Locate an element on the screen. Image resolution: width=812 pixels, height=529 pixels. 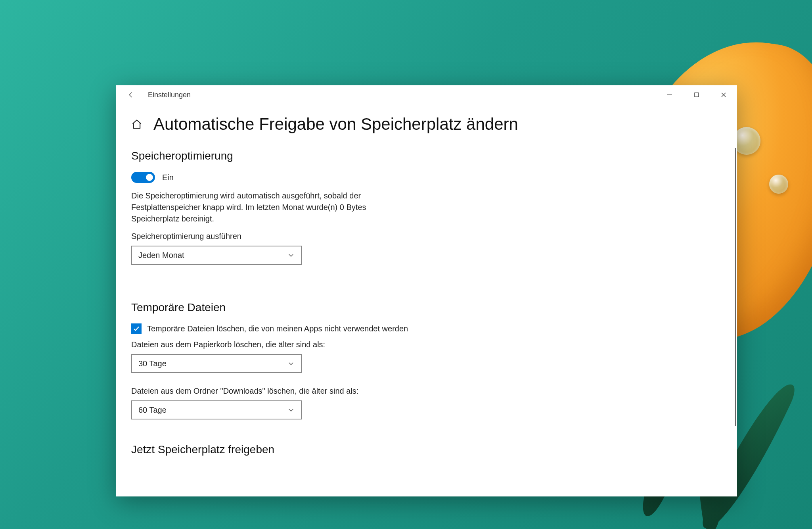
delete-temp-files-row: Temporäre Dateien löschen, die von meine… is located at coordinates (427, 329).